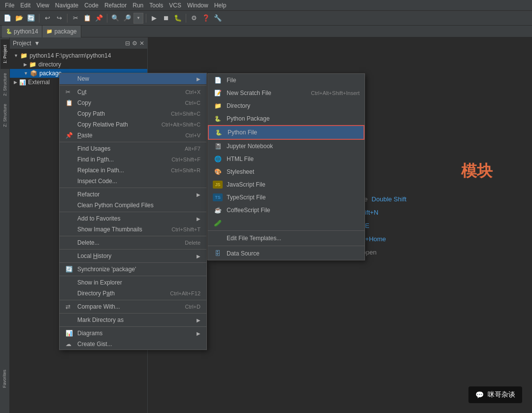  What do you see at coordinates (133, 307) in the screenshot?
I see `cm-item-compare-with: ⇄ Compare With... Ctrl+D` at bounding box center [133, 307].